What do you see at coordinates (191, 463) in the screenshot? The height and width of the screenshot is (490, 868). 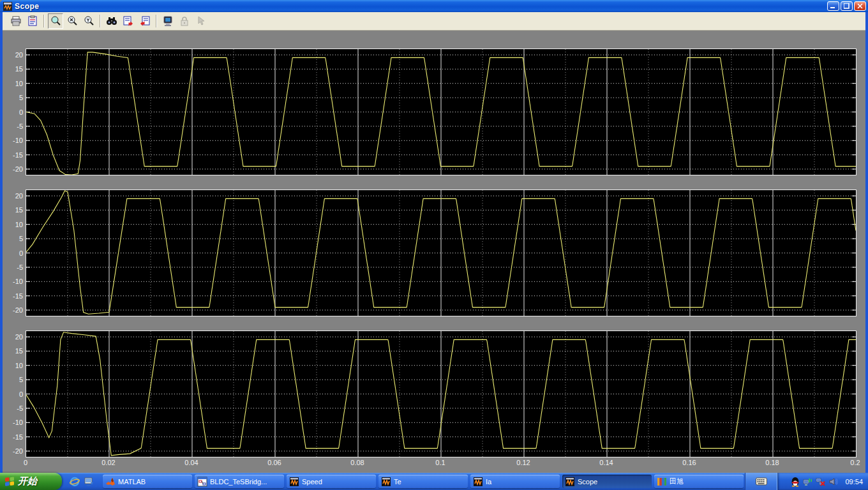 I see `x-tick-label: 0.04` at bounding box center [191, 463].